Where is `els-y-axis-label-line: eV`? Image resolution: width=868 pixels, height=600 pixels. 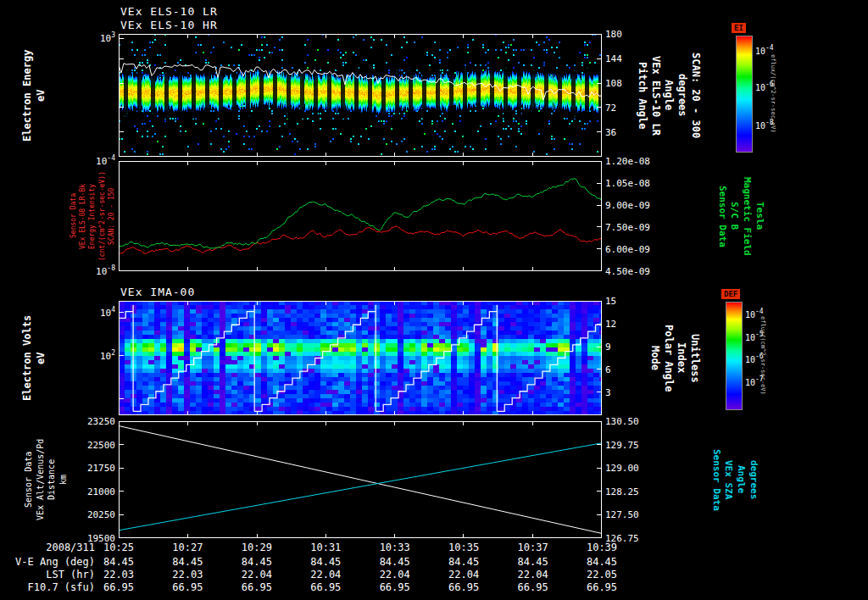
els-y-axis-label-line: eV is located at coordinates (42, 95).